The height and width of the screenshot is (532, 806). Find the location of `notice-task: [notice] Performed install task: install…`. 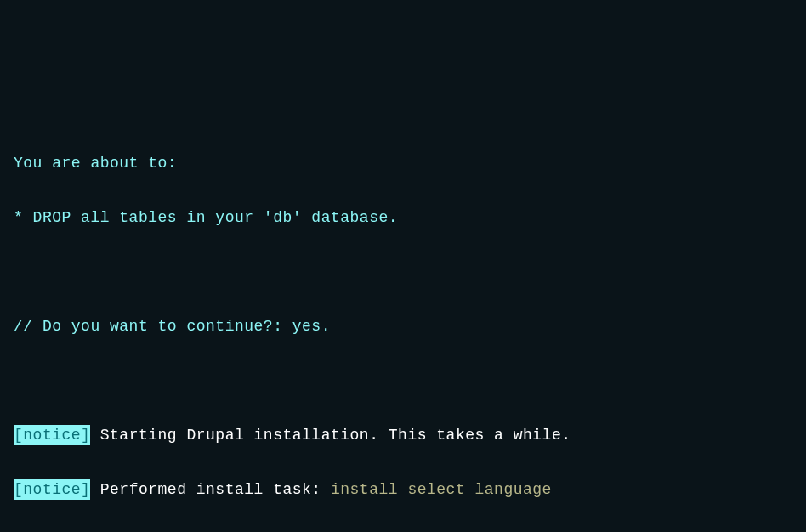

notice-task: [notice] Performed install task: install… is located at coordinates (403, 490).